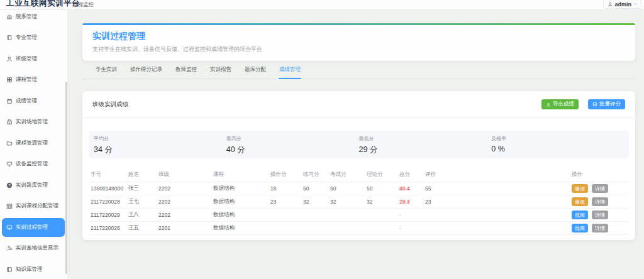 The image size is (644, 279). I want to click on table-cell: 王七, so click(142, 202).